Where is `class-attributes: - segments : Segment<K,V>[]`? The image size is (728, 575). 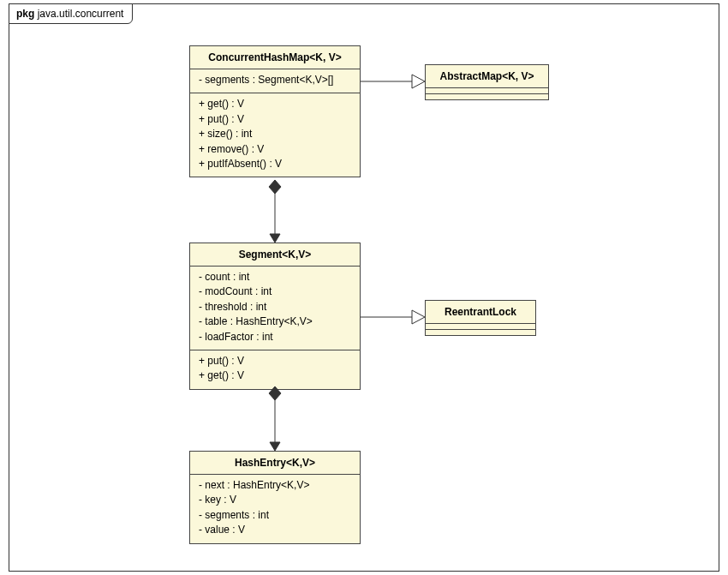
class-attributes: - segments : Segment<K,V>[] is located at coordinates (275, 81).